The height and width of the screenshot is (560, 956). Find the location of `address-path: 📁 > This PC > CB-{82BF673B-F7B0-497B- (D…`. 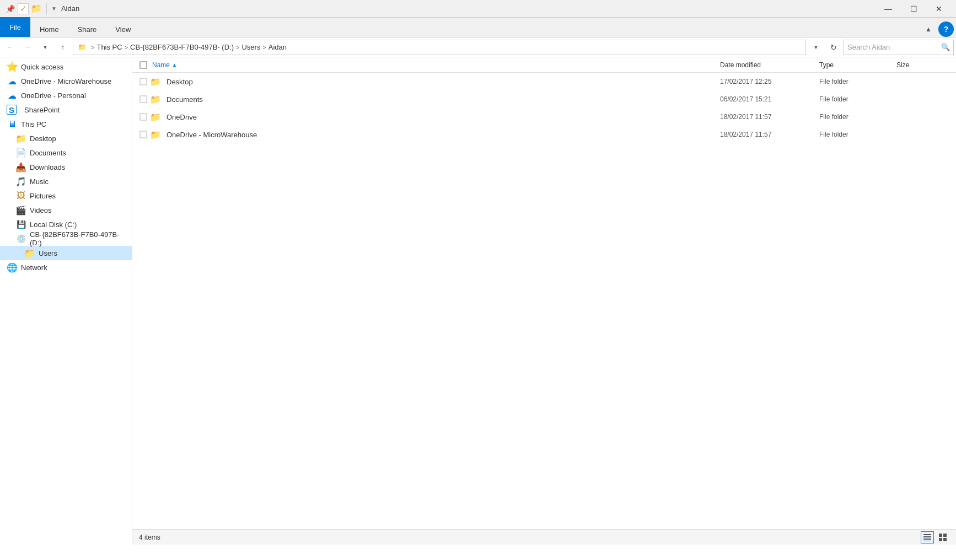

address-path: 📁 > This PC > CB-{82BF673B-F7B0-497B- (D… is located at coordinates (439, 47).